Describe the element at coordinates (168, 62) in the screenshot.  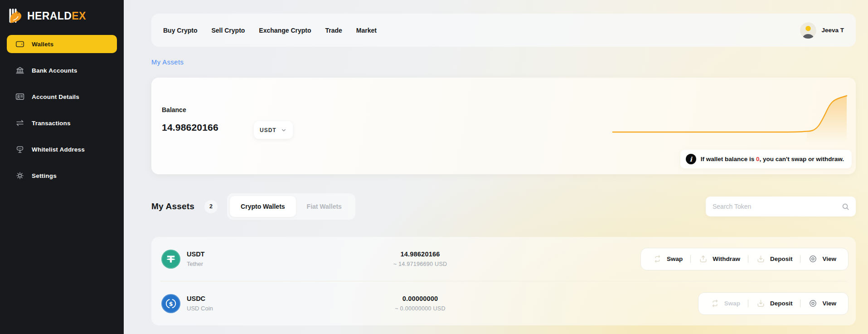
I see `breadcrumb: My Assets` at that location.